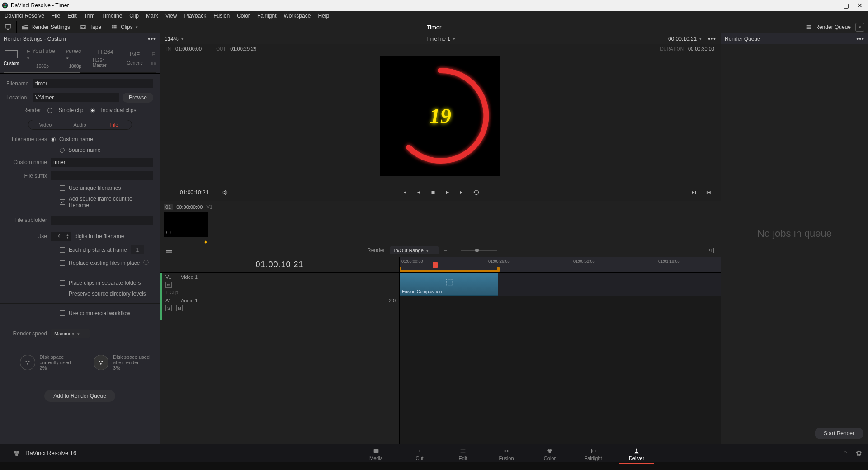 The height and width of the screenshot is (470, 868). I want to click on start-render-button: Start Render, so click(839, 433).